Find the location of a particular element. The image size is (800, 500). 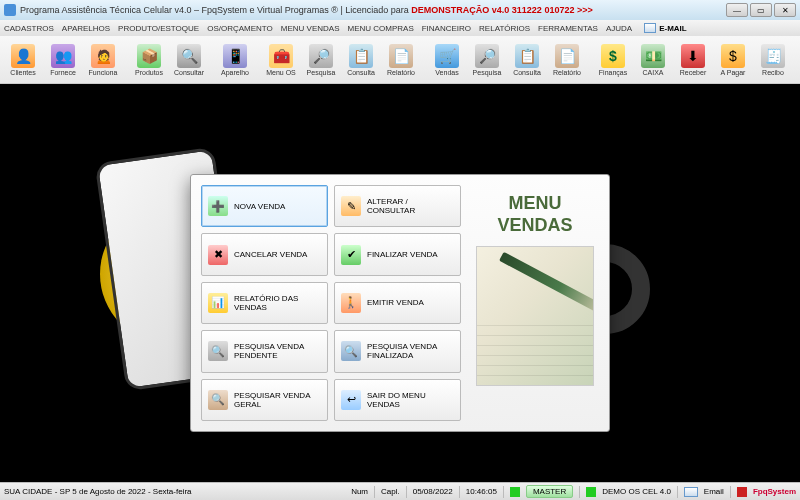

pend-icon: 🔍 is located at coordinates (218, 351).